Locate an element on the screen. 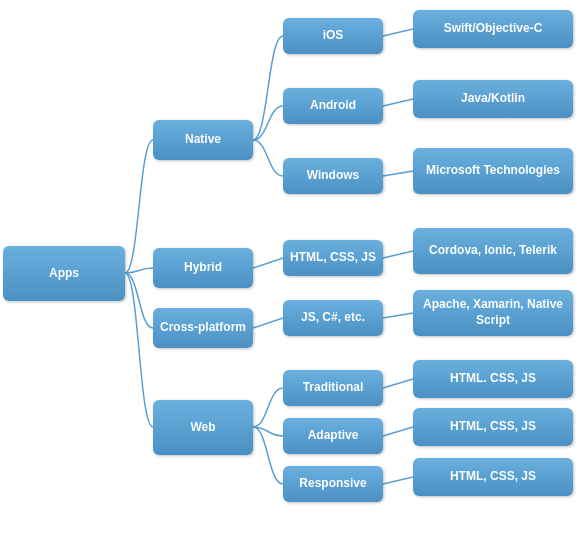 The height and width of the screenshot is (548, 585). node-html-adapt: HTML, CSS, JS is located at coordinates (493, 427).